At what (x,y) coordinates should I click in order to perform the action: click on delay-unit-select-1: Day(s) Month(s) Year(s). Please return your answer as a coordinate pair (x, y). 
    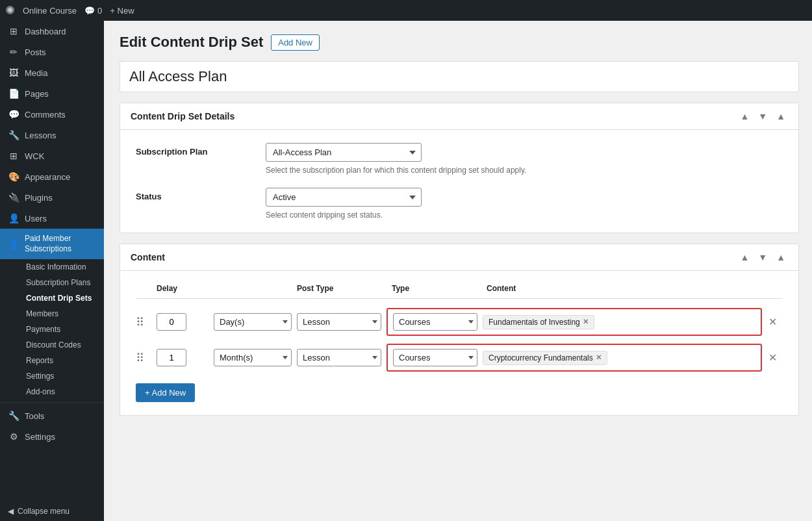
    Looking at the image, I should click on (253, 322).